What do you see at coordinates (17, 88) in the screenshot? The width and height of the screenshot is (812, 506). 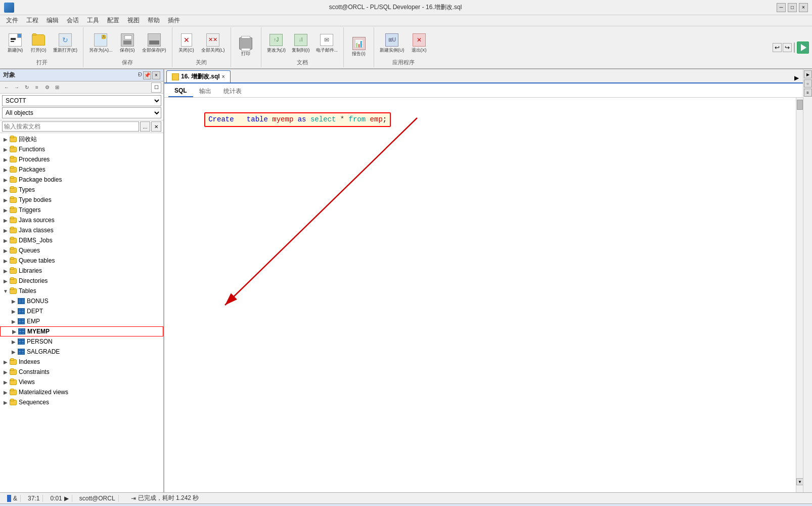 I see `panel-forward-button: →` at bounding box center [17, 88].